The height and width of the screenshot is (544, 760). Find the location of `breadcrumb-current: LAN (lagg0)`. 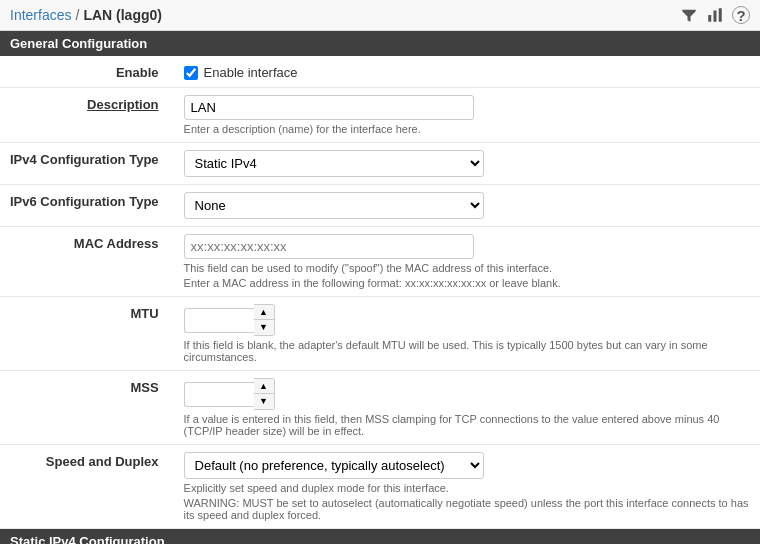

breadcrumb-current: LAN (lagg0) is located at coordinates (122, 15).